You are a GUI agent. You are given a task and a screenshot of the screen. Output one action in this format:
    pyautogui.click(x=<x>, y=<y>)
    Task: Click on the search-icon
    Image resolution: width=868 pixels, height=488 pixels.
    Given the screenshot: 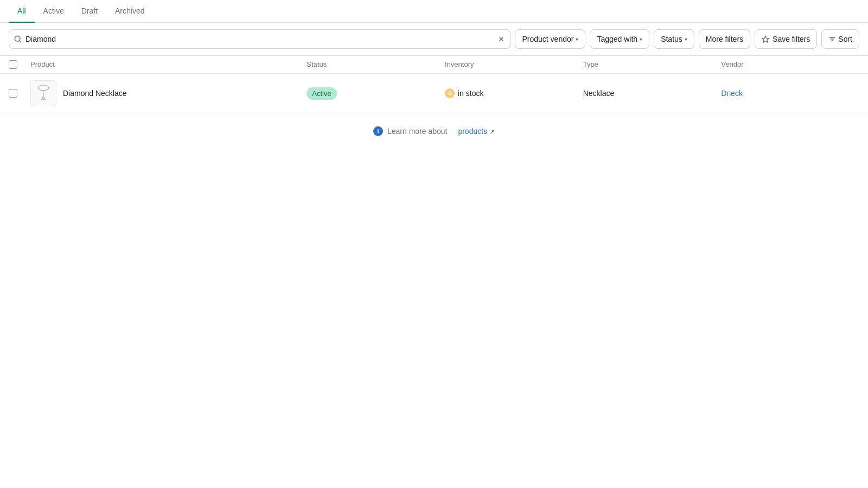 What is the action you would take?
    pyautogui.click(x=18, y=39)
    